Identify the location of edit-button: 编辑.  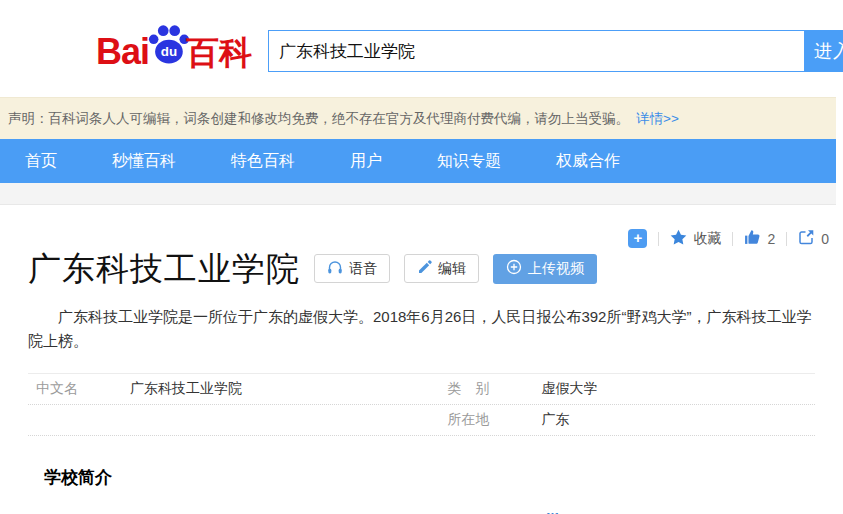
(442, 268).